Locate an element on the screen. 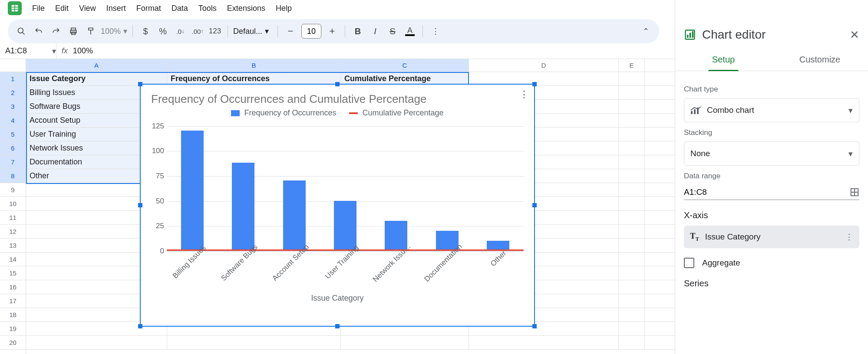 The image size is (868, 354). formula-input: 100% is located at coordinates (83, 51).